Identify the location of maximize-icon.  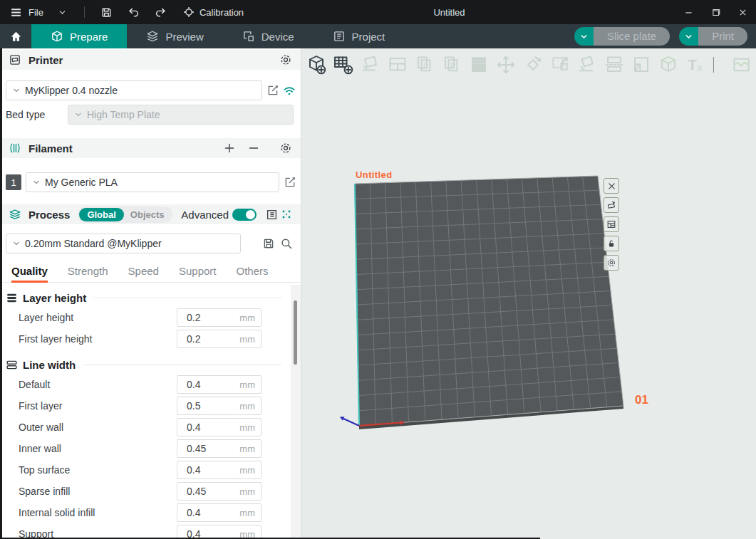
(715, 12).